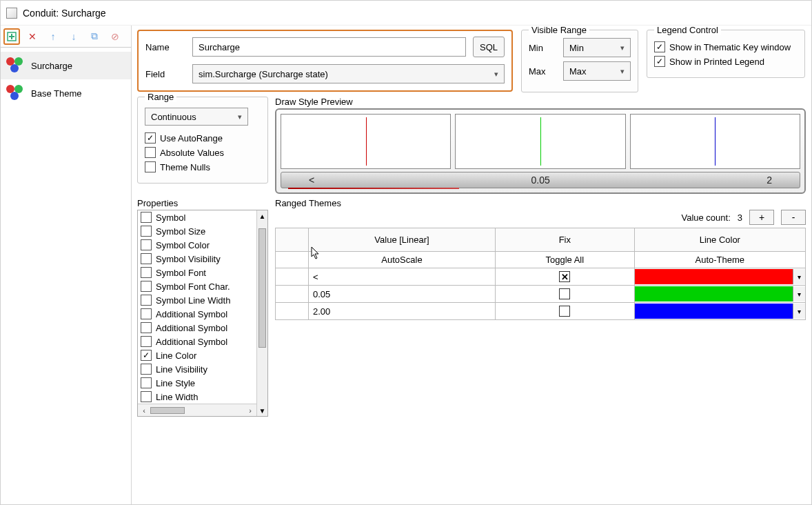 This screenshot has width=812, height=505. I want to click on use-autorange-checkbox, so click(150, 138).